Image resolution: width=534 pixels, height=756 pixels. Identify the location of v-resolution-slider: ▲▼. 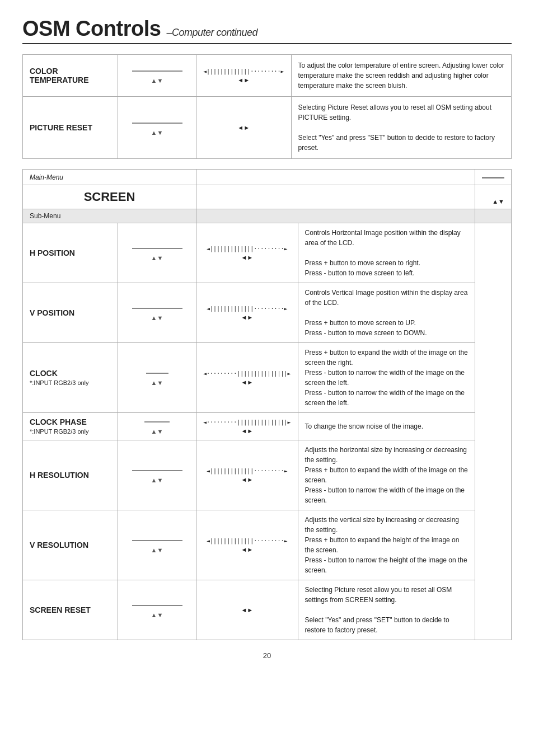
(157, 545).